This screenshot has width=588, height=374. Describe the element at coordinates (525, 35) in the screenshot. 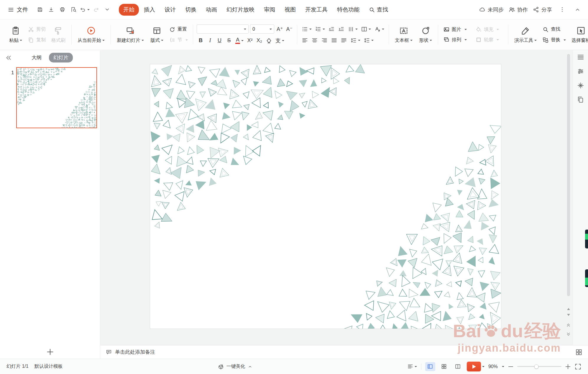

I see `presentation-tools-button: 演示工具` at that location.